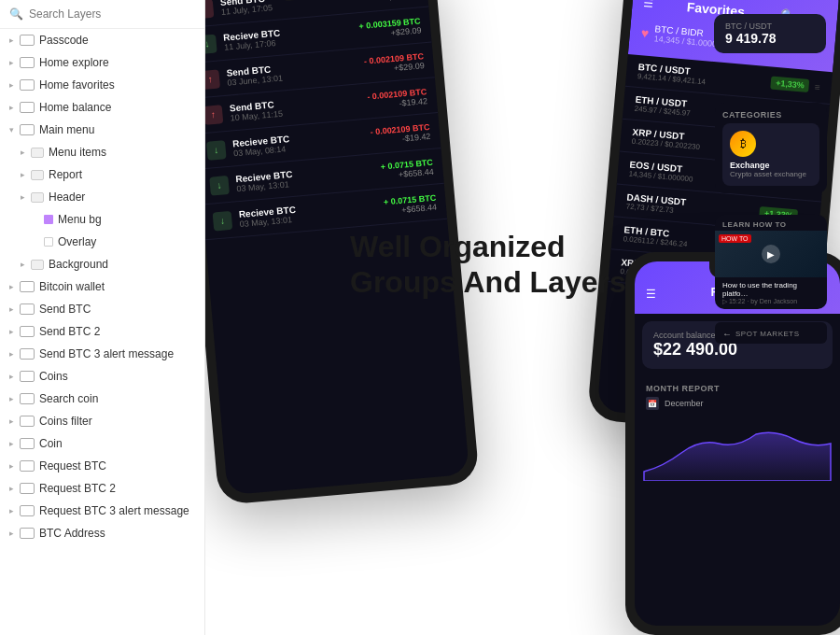 The height and width of the screenshot is (635, 840). I want to click on search-icon: 🔍, so click(17, 14).